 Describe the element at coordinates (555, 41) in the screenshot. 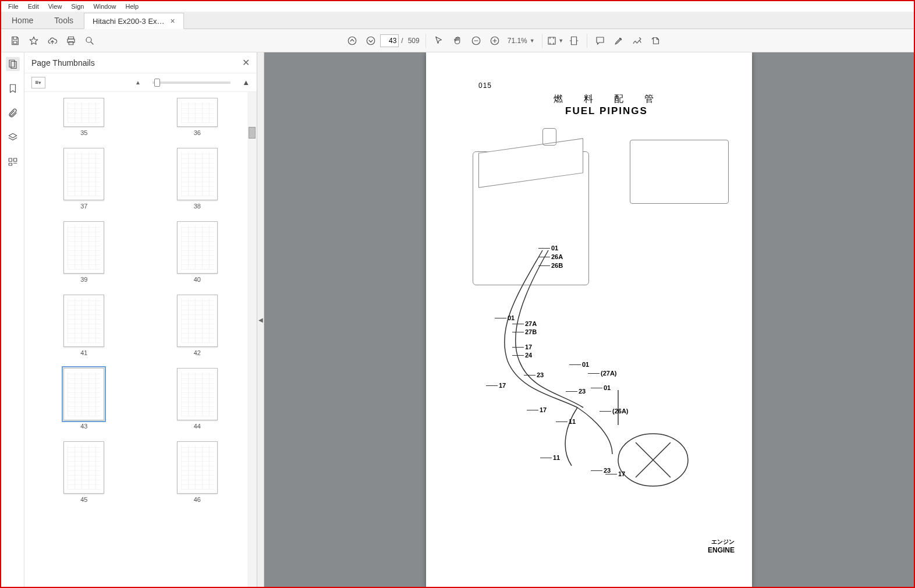

I see `fit-page-icon: ▼` at that location.